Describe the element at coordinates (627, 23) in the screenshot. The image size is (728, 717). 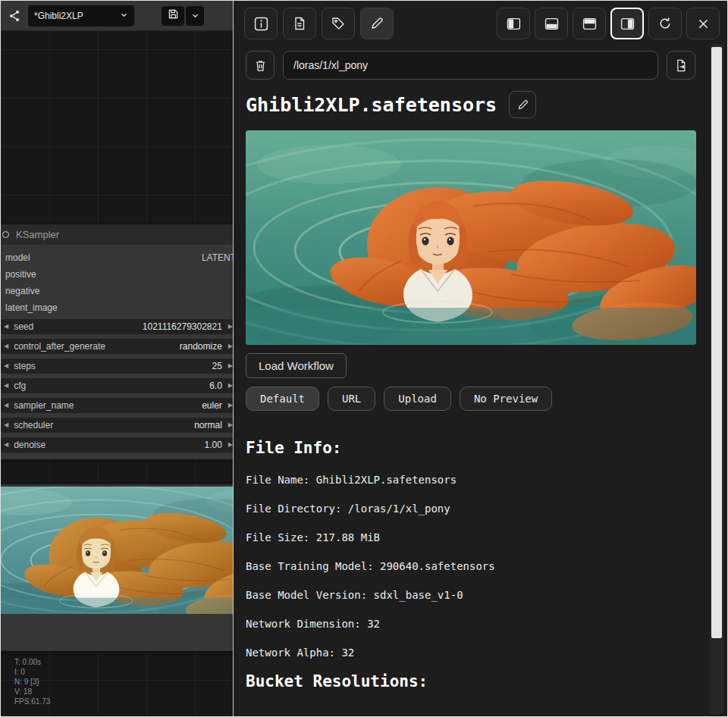
I see `dock-right-button` at that location.